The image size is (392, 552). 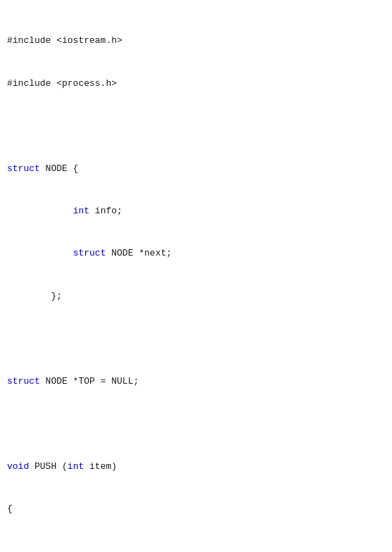 What do you see at coordinates (196, 211) in the screenshot?
I see `line-5: int info;` at bounding box center [196, 211].